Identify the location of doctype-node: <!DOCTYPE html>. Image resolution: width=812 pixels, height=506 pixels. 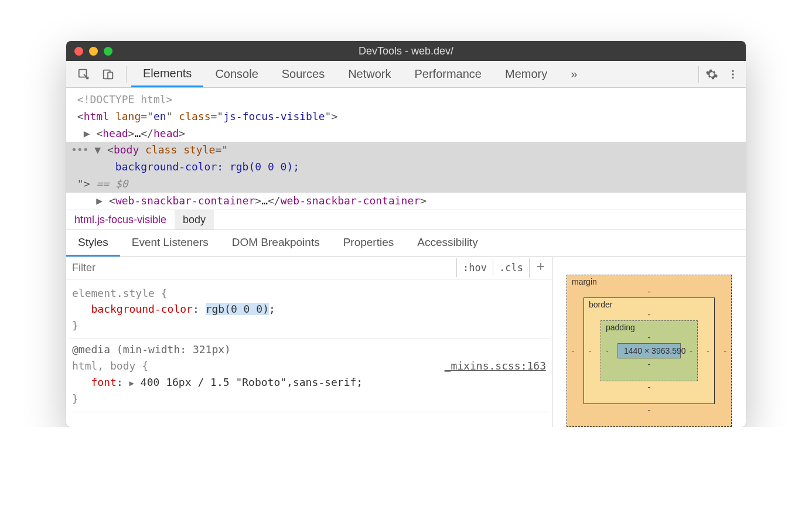
(125, 100).